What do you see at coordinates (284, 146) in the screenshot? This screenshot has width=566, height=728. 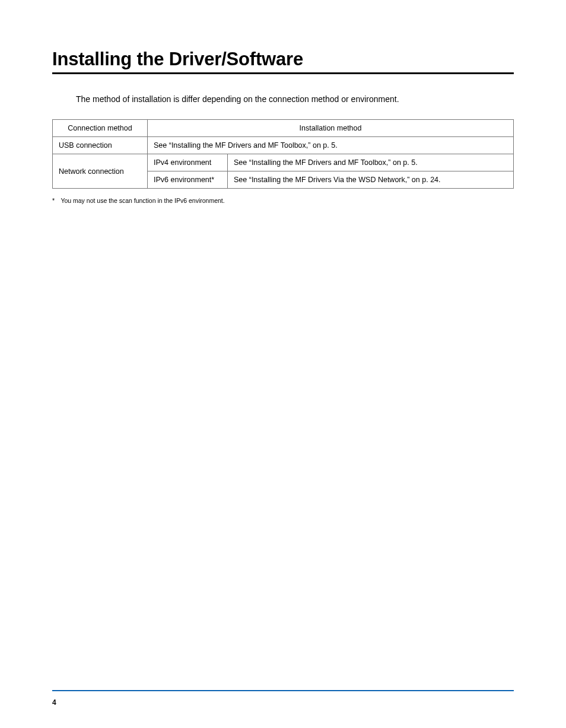 I see `table-row: USB connection See “Installing the MF Dr…` at bounding box center [284, 146].